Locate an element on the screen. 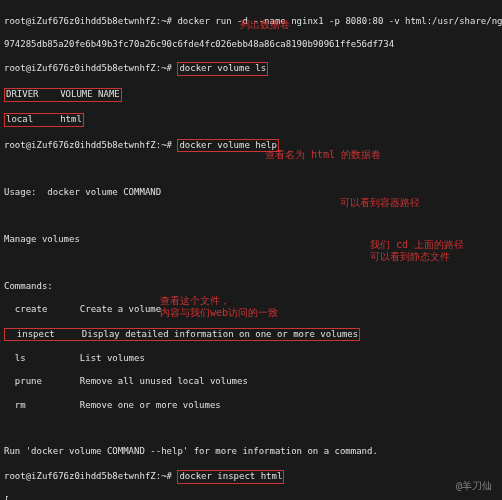 Image resolution: width=502 pixels, height=500 pixels. cmd-volume-help: docker volume help is located at coordinates (228, 146).